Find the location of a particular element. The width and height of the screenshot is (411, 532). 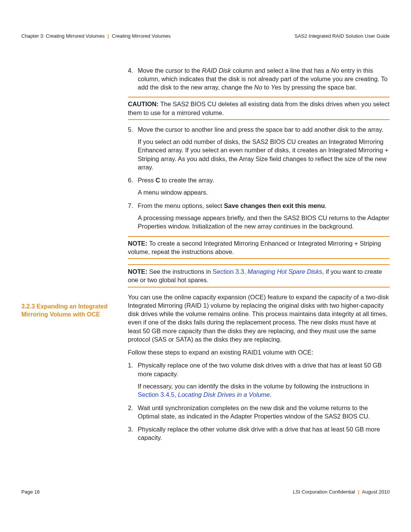

caution-text: The SAS2 BIOS CU deletes all existing da… is located at coordinates (259, 108).